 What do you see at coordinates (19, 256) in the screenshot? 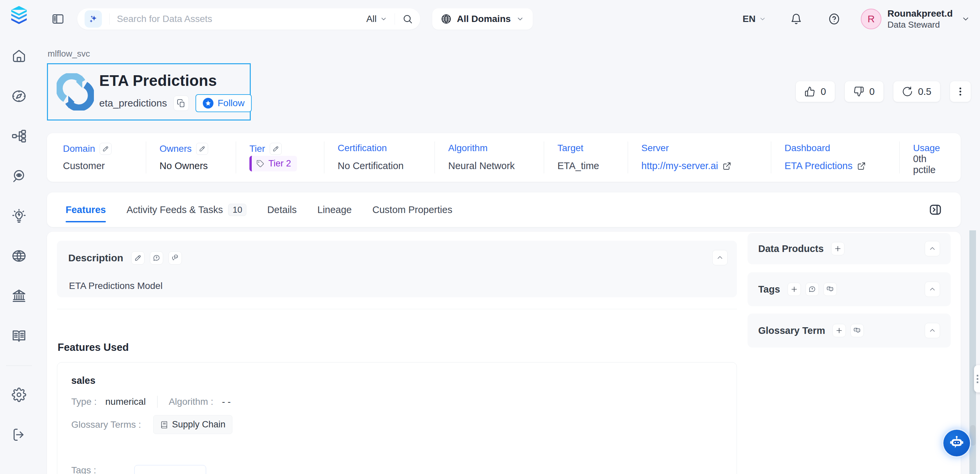
I see `sidebar-item-domains` at bounding box center [19, 256].